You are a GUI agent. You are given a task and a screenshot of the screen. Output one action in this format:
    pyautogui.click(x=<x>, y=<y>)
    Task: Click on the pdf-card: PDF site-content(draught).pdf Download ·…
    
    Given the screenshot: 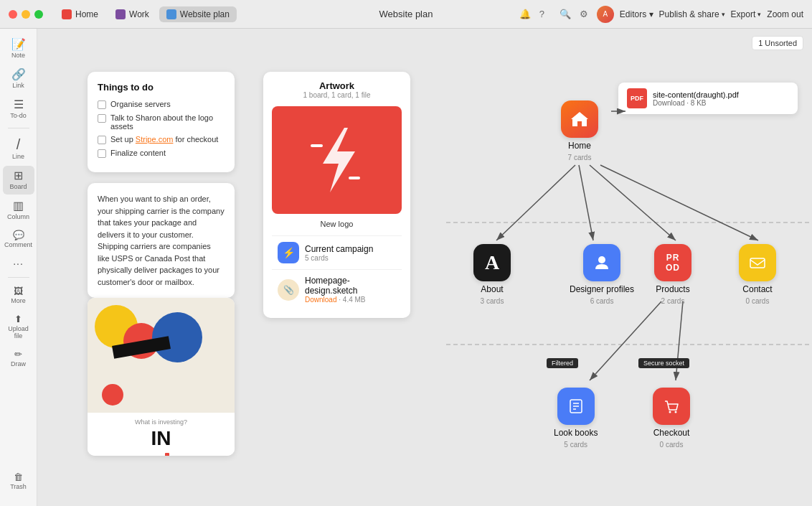 What is the action you would take?
    pyautogui.click(x=708, y=98)
    